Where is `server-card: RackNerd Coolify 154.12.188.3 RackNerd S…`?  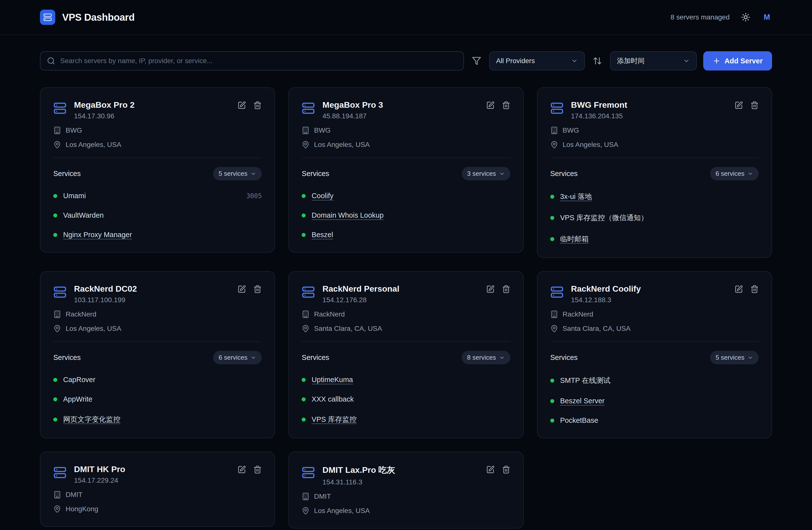
server-card: RackNerd Coolify 154.12.188.3 RackNerd S… is located at coordinates (654, 355).